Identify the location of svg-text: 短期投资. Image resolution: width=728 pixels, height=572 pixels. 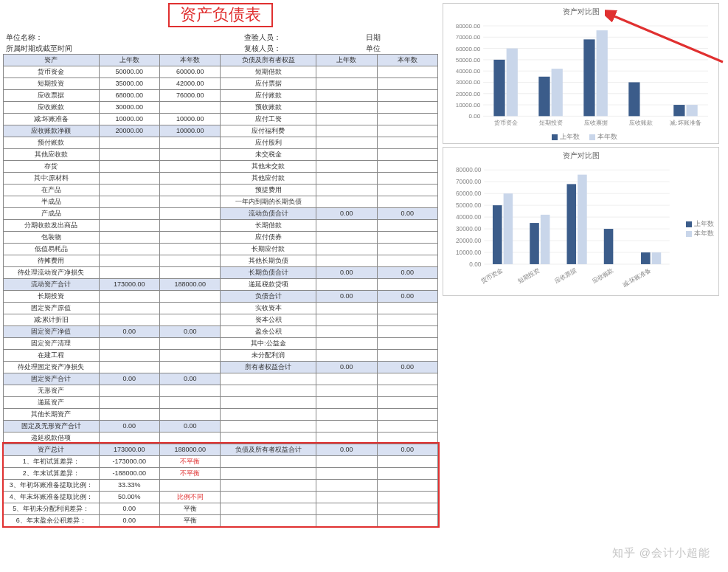
(529, 277).